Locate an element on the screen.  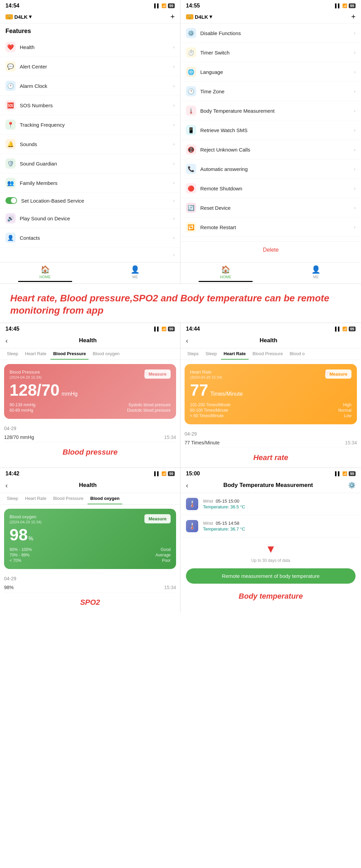
tab-hr-5: Heart Rate is located at coordinates (35, 499).